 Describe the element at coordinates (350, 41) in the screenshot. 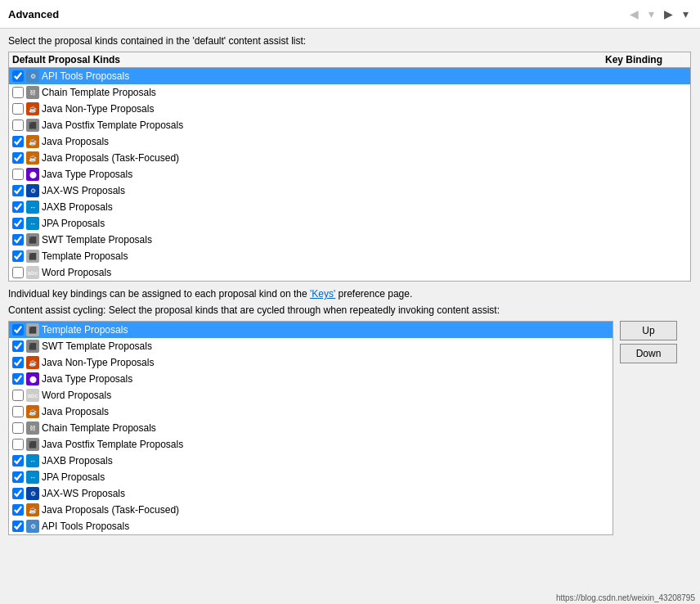

I see `section-label-1: Select the proposal kinds contained in t…` at that location.